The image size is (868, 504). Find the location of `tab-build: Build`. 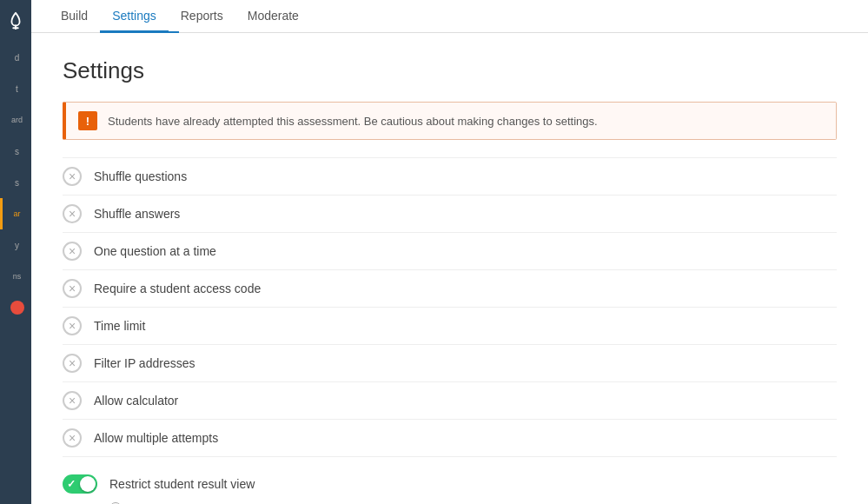

tab-build: Build is located at coordinates (75, 17).